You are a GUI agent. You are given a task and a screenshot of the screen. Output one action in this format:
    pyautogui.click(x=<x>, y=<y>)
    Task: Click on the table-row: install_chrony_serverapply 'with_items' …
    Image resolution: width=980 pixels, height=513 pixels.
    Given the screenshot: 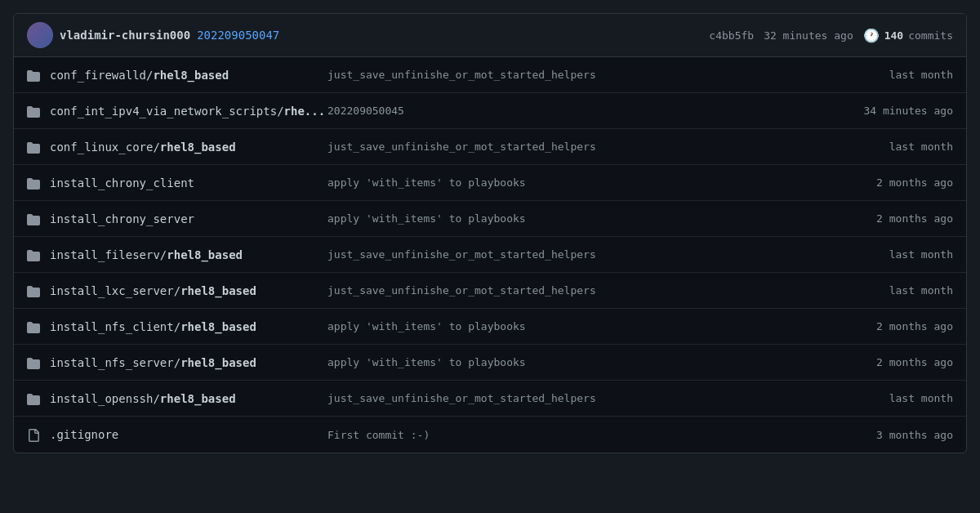 What is the action you would take?
    pyautogui.click(x=490, y=219)
    